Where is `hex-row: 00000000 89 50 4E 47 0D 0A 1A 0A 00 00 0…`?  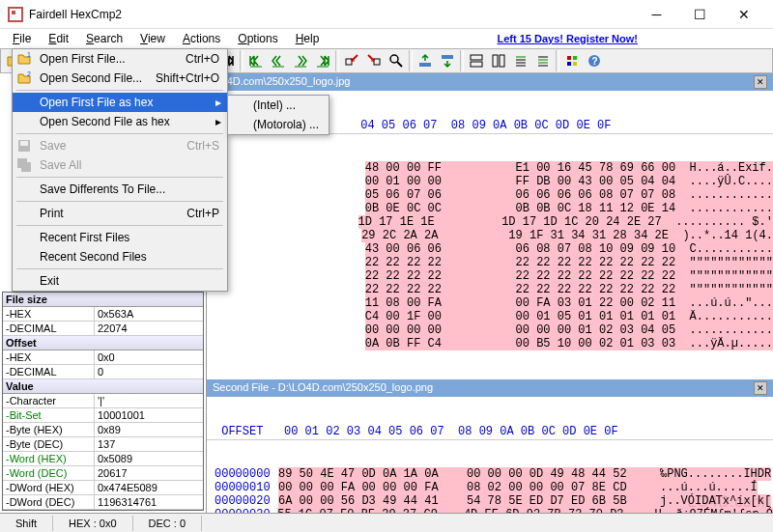
hex-row: 00000000 89 50 4E 47 0D 0A 1A 0A 00 00 0… is located at coordinates (490, 474).